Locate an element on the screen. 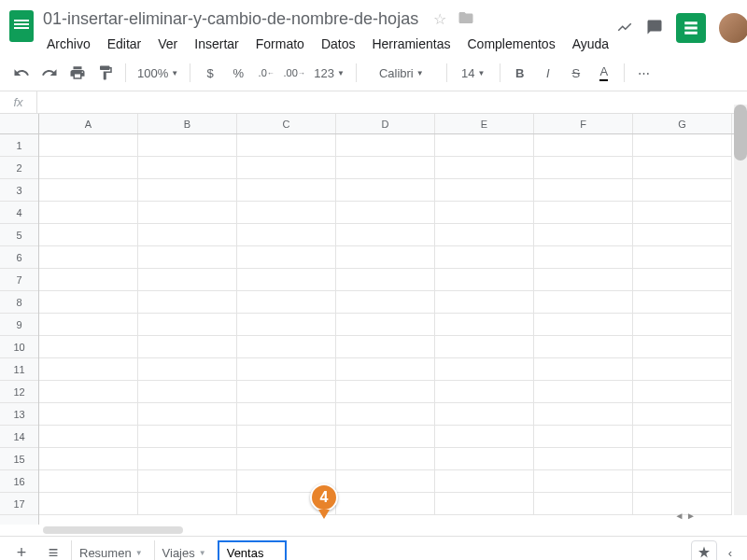  sheet-tab-editing is located at coordinates (252, 551).